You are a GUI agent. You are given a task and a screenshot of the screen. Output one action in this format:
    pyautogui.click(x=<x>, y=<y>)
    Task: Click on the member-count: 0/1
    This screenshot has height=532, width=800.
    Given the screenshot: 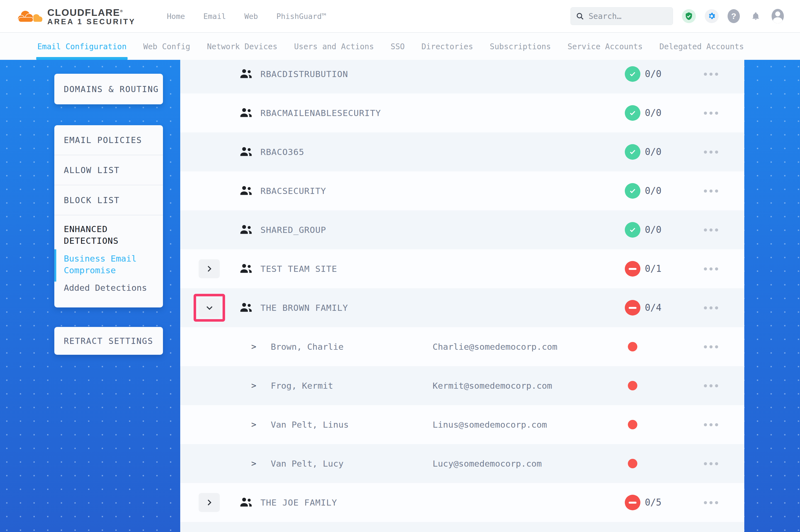 What is the action you would take?
    pyautogui.click(x=653, y=269)
    